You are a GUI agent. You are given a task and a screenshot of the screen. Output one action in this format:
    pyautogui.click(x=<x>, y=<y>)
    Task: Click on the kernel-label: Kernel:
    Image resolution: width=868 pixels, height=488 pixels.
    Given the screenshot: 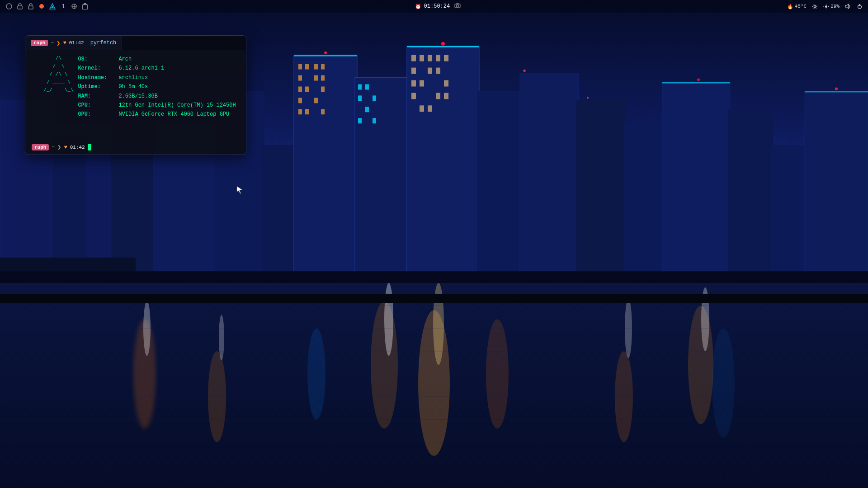 What is the action you would take?
    pyautogui.click(x=98, y=68)
    